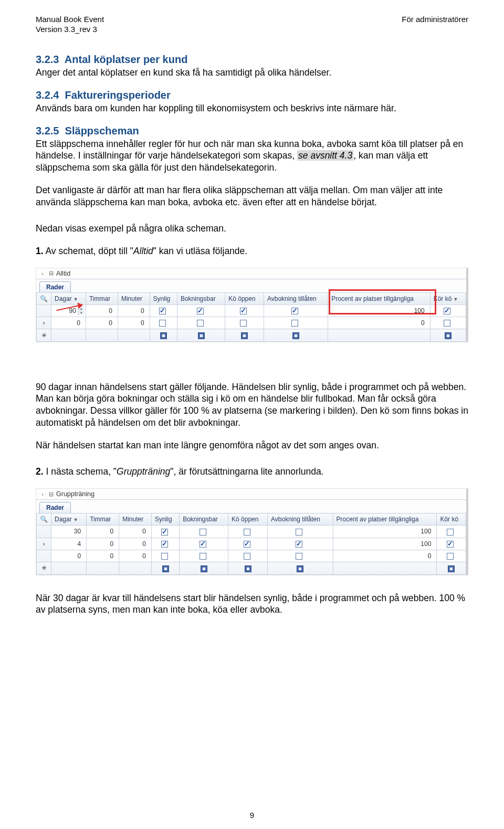 Image resolution: width=504 pixels, height=829 pixels. I want to click on grid-row: 0 0 0 0, so click(251, 555).